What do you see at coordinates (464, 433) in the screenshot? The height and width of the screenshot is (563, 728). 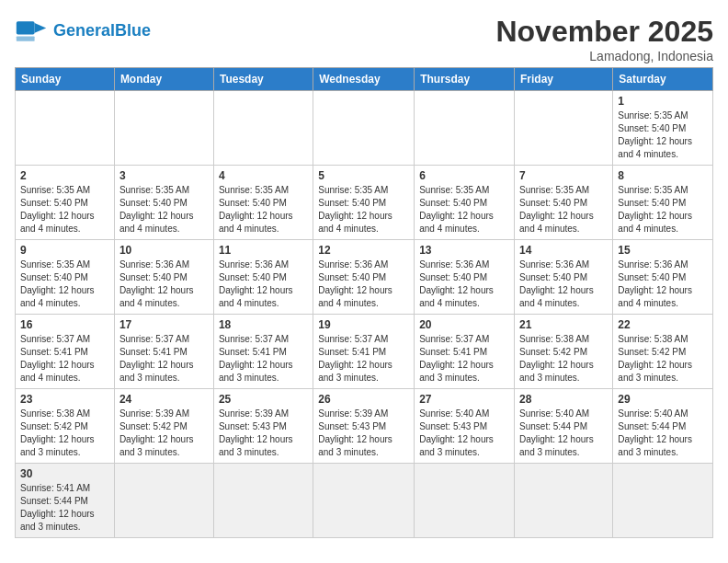 I see `day-info: Sunrise: 5:40 AM Sunset: 5:43 PM Dayligh…` at bounding box center [464, 433].